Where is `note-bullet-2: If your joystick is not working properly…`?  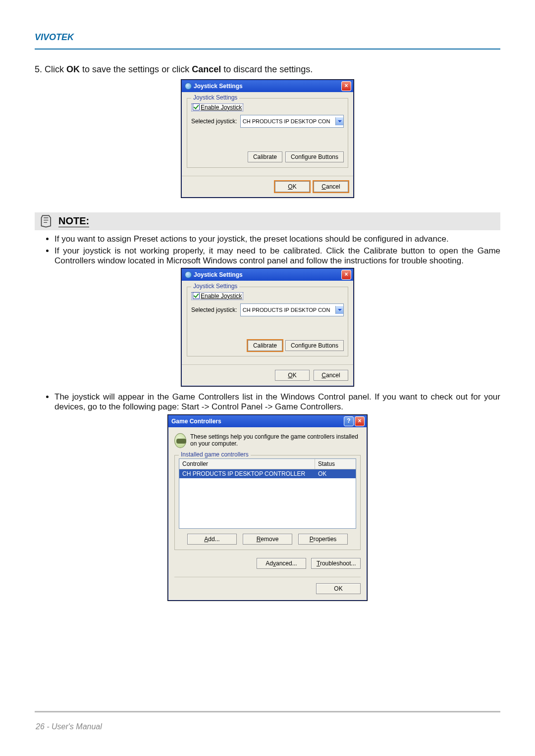
note-bullet-2: If your joystick is not working properly… is located at coordinates (277, 256).